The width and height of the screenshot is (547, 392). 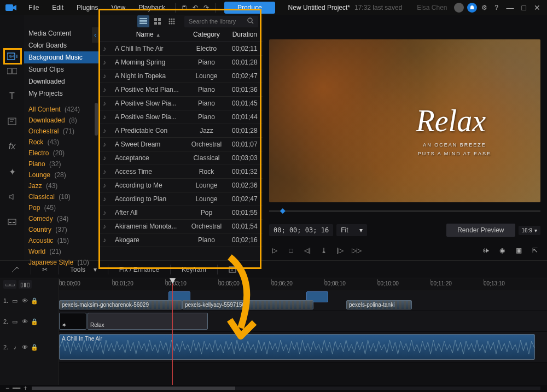 I want to click on aspect-ratio-select: 16:9▾, so click(x=529, y=231).